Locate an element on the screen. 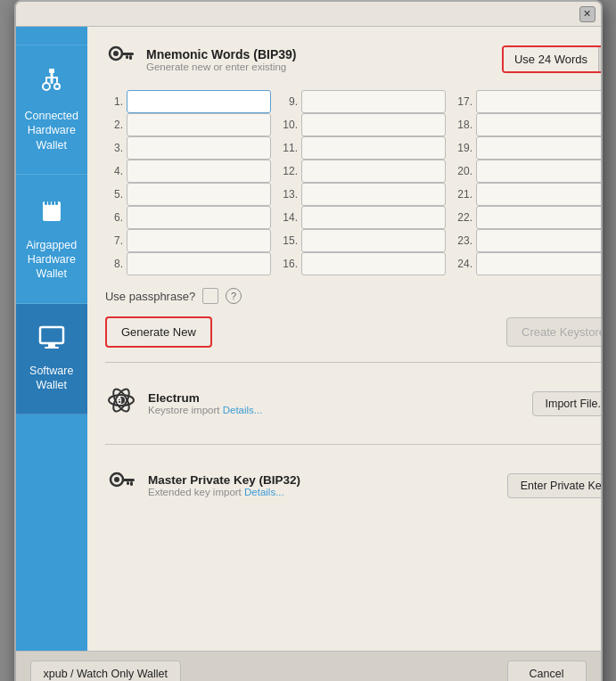 The height and width of the screenshot is (681, 616). master-key-details-link: Details... is located at coordinates (264, 492).